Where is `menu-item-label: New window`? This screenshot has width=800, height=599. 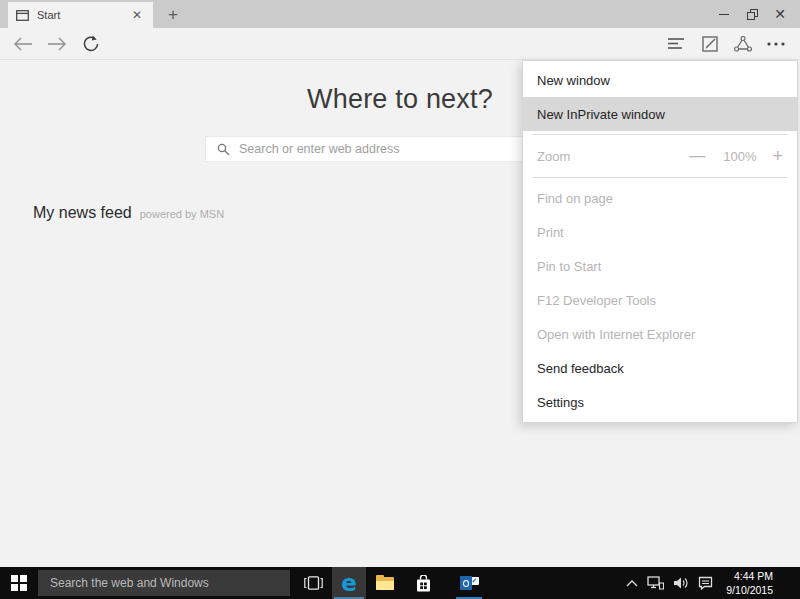
menu-item-label: New window is located at coordinates (574, 80).